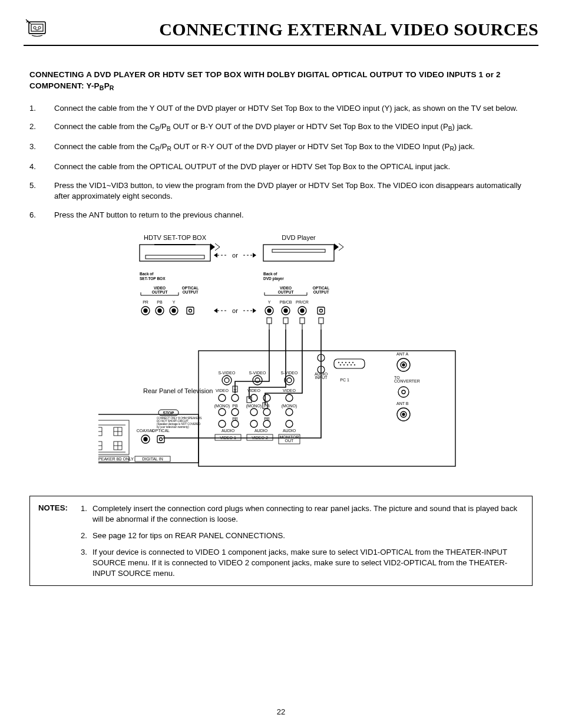 Image resolution: width=562 pixels, height=728 pixels. What do you see at coordinates (299, 238) in the screenshot?
I see `dvd-label: DVD Player` at bounding box center [299, 238].